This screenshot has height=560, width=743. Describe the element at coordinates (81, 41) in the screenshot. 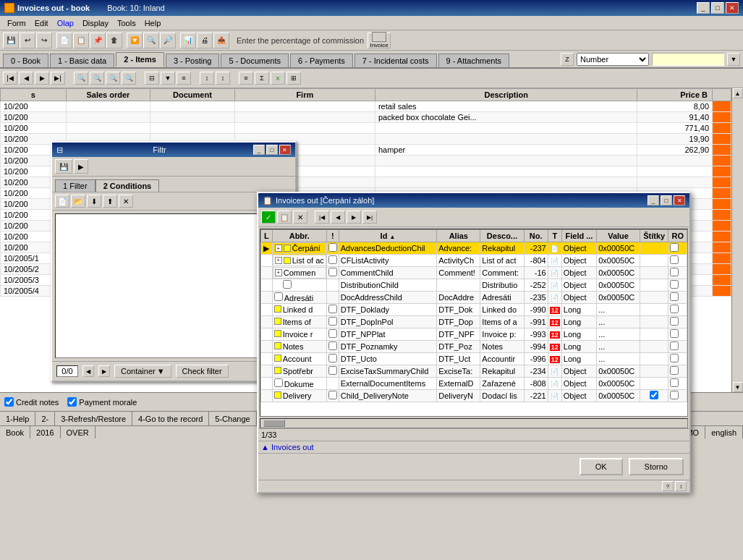

I see `tb-copy: 📋` at that location.